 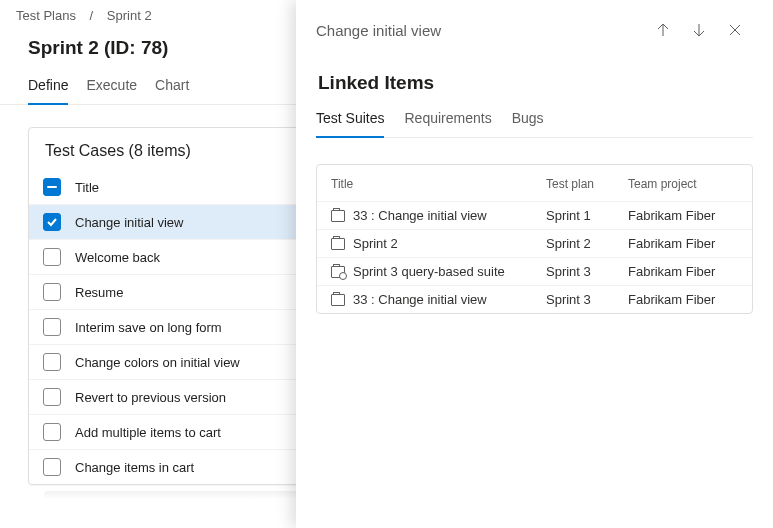 What do you see at coordinates (683, 184) in the screenshot?
I see `col-team-header: Team project` at bounding box center [683, 184].